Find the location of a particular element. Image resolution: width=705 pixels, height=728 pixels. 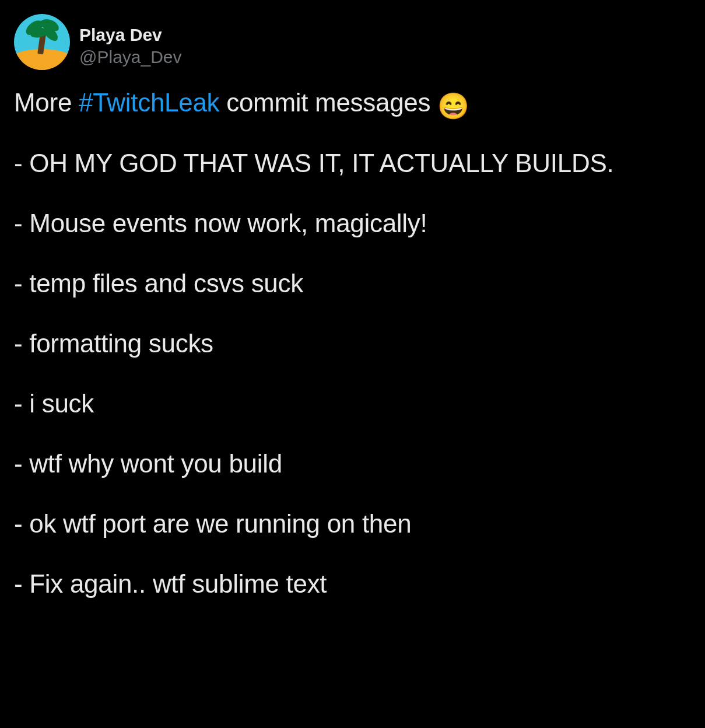

user-info: Playa Dev @Playa_Dev is located at coordinates (131, 41).